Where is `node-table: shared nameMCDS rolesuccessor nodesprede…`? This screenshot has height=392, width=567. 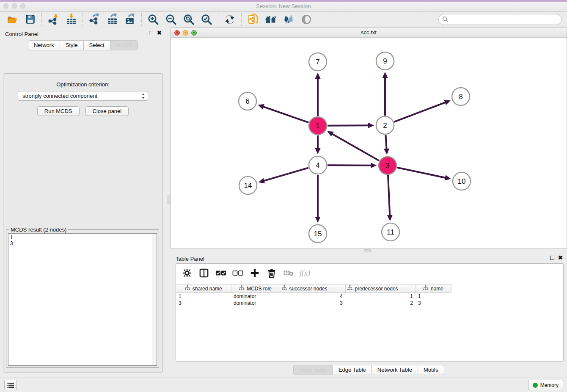
node-table: shared nameMCDS rolesuccessor nodesprede… is located at coordinates (314, 295).